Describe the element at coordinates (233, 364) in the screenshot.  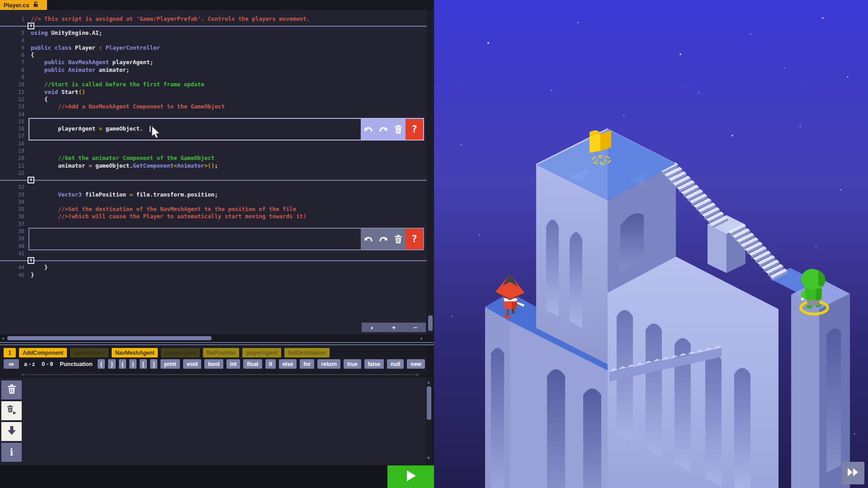
I see `palette-key-int: int` at that location.